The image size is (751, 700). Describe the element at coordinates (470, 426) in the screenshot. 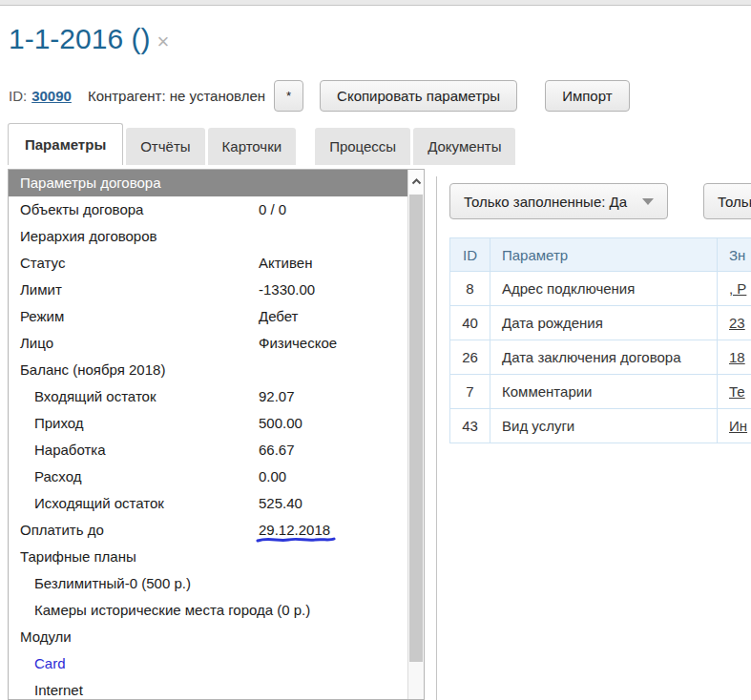

I see `cell-id: 43` at that location.